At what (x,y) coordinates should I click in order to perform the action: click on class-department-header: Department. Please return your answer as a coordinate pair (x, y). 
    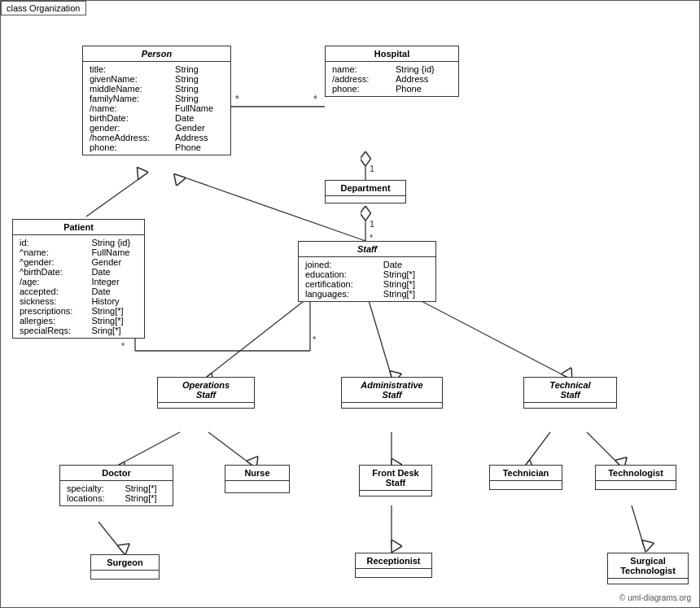
    Looking at the image, I should click on (365, 189).